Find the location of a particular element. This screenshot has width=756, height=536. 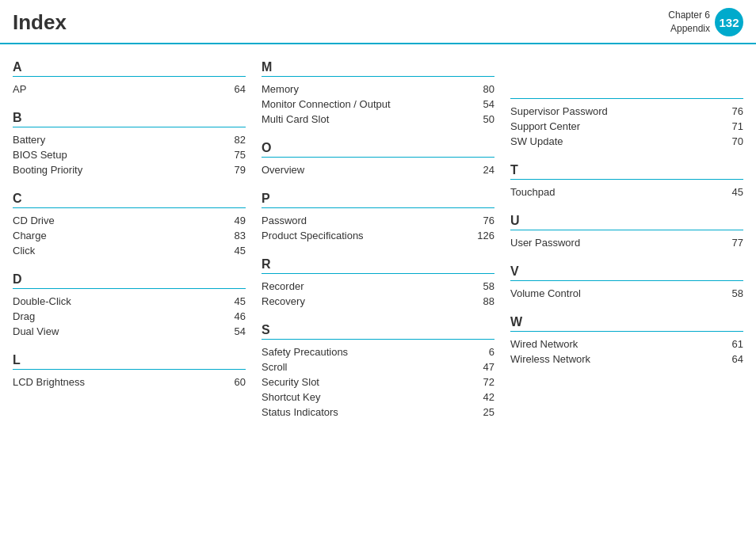

section-group: LLCD Brightness60 is located at coordinates (129, 371).